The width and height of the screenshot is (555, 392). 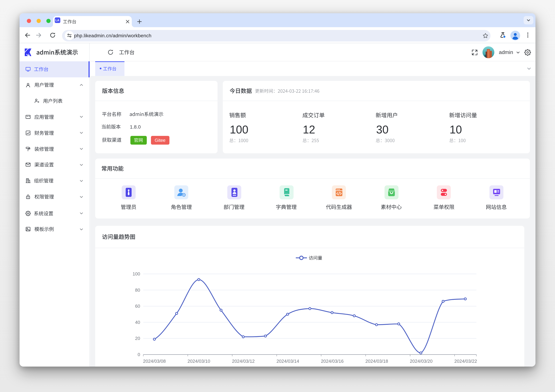 What do you see at coordinates (154, 361) in the screenshot?
I see `svg-text: 2024/03/08` at bounding box center [154, 361].